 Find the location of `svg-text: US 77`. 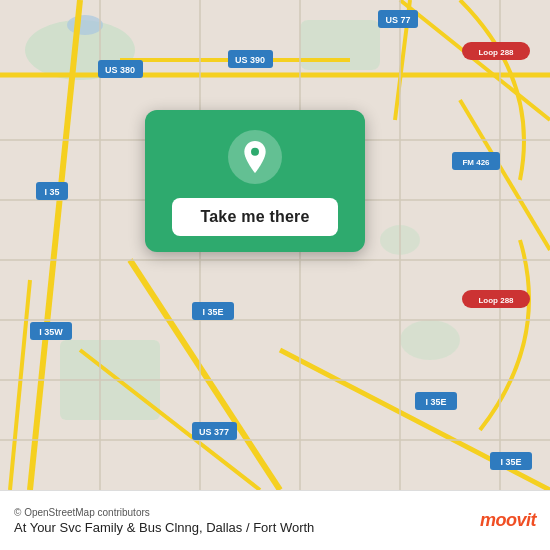

svg-text: US 77 is located at coordinates (398, 20).